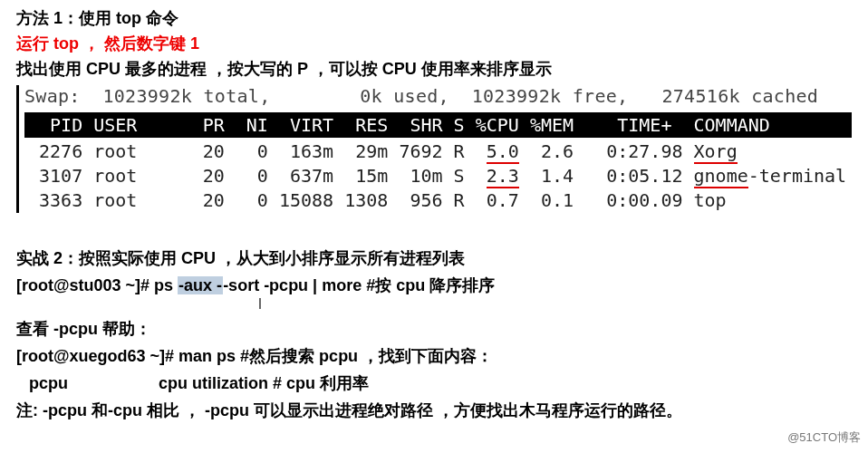 The width and height of the screenshot is (868, 453). Describe the element at coordinates (503, 200) in the screenshot. I see `row3-cpu: 0.7` at that location.